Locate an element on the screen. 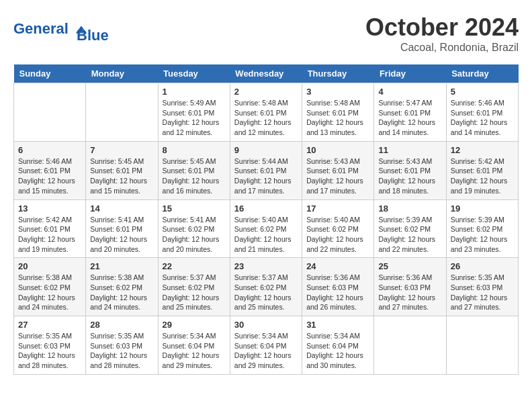 Image resolution: width=532 pixels, height=411 pixels. day-number: 25 is located at coordinates (410, 266).